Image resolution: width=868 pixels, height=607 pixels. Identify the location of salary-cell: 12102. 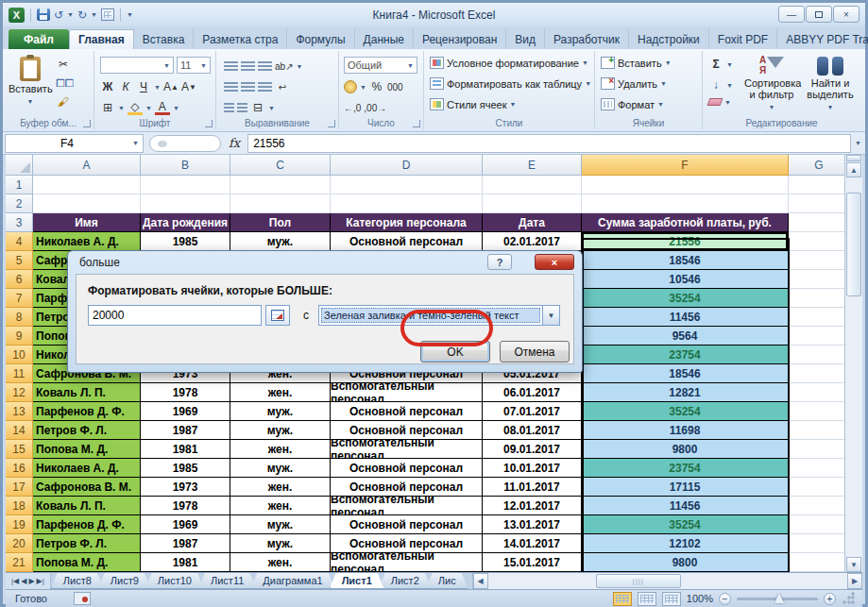
(686, 544).